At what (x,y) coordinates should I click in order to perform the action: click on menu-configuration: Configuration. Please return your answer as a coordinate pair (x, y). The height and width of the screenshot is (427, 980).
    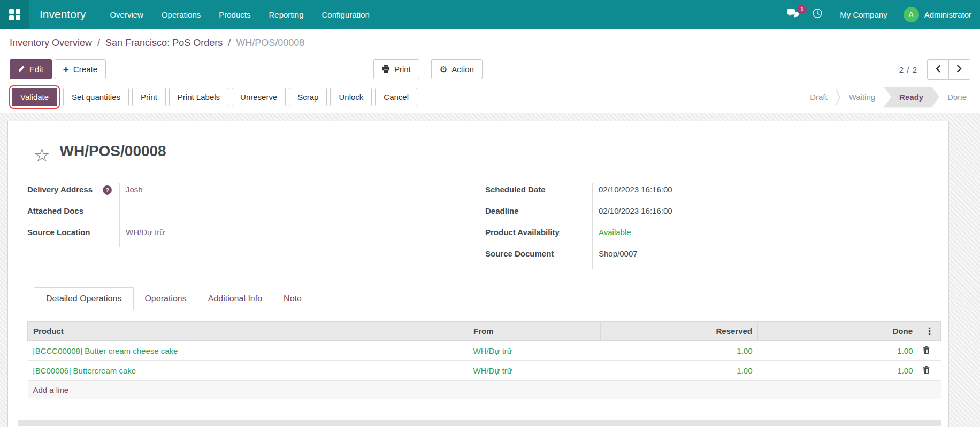
    Looking at the image, I should click on (346, 14).